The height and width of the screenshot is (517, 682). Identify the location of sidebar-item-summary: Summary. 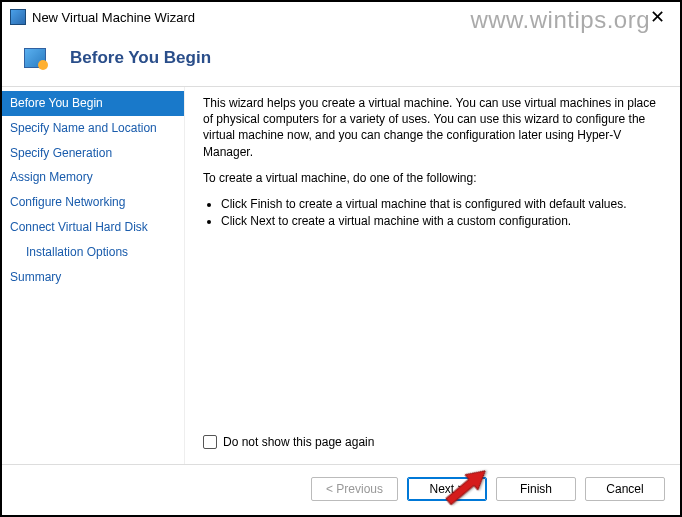
(93, 278).